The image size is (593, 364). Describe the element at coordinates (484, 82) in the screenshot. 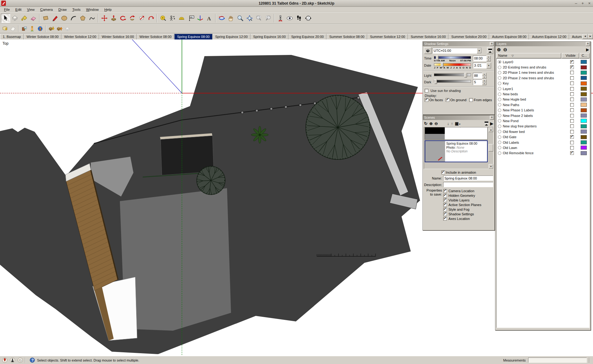

I see `dark-spinner: ▲▼` at that location.